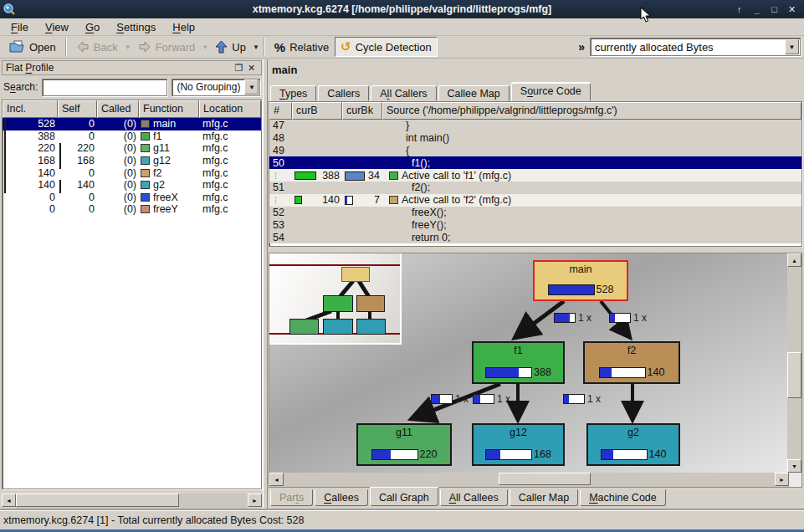 The width and height of the screenshot is (804, 532). I want to click on up-icon, so click(221, 47).